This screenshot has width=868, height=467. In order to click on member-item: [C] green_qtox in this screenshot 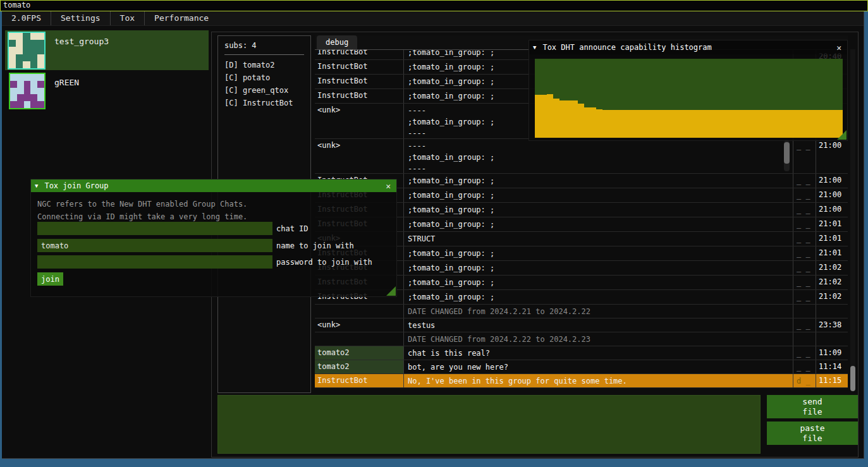, I will do `click(264, 90)`.